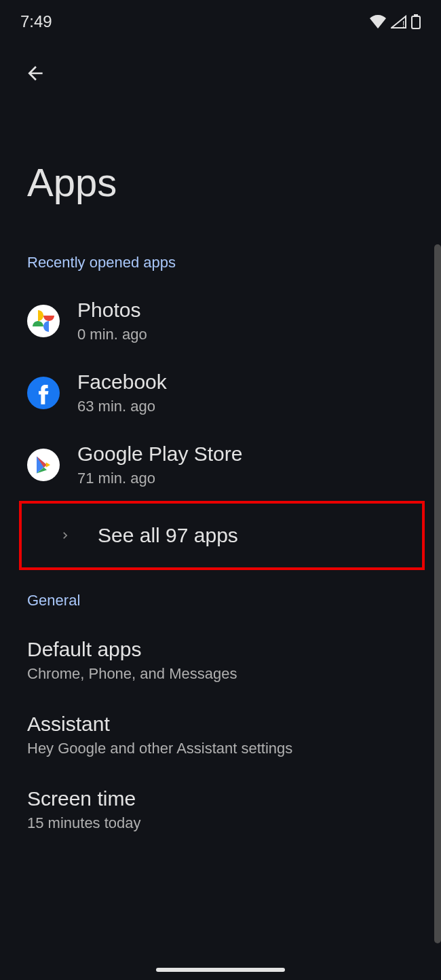 Image resolution: width=441 pixels, height=980 pixels. Describe the element at coordinates (220, 674) in the screenshot. I see `setting-subtitle: Chrome, Phone, and Messages` at that location.